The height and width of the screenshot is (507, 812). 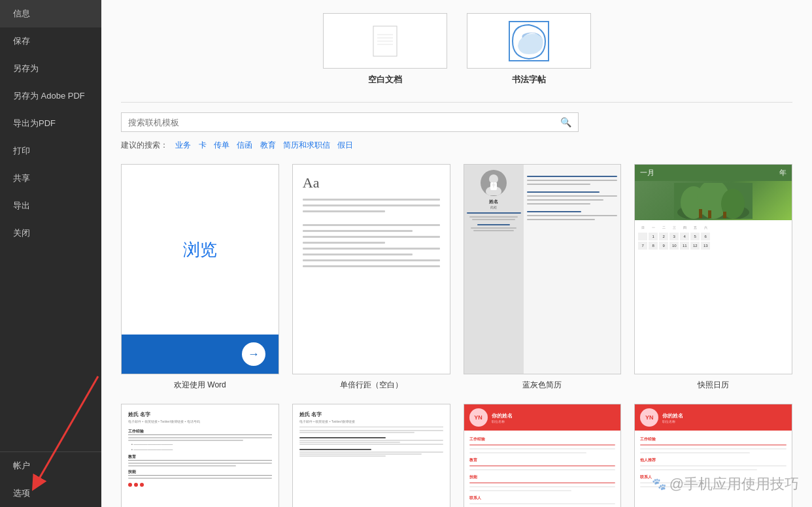 What do you see at coordinates (200, 354) in the screenshot?
I see `welcome-bottom: →` at bounding box center [200, 354].